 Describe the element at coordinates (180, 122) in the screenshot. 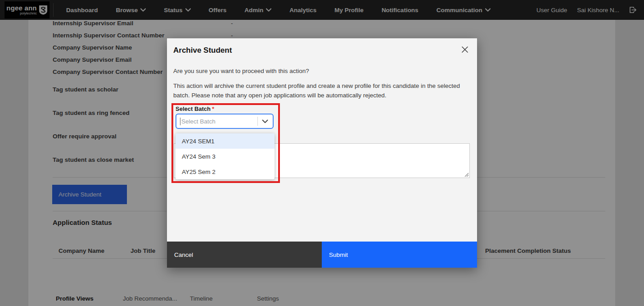

I see `text-caret` at that location.